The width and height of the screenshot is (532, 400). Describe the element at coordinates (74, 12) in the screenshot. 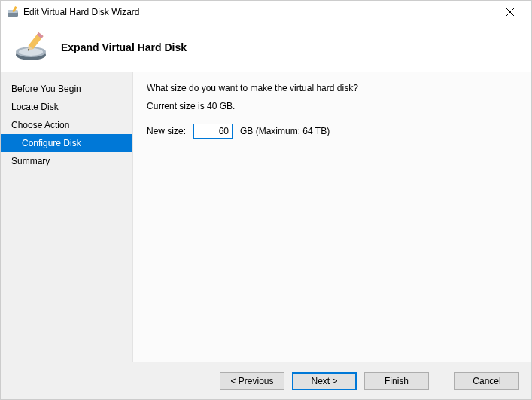

I see `titlebar-left: Edit Virtual Hard Disk Wizard` at that location.